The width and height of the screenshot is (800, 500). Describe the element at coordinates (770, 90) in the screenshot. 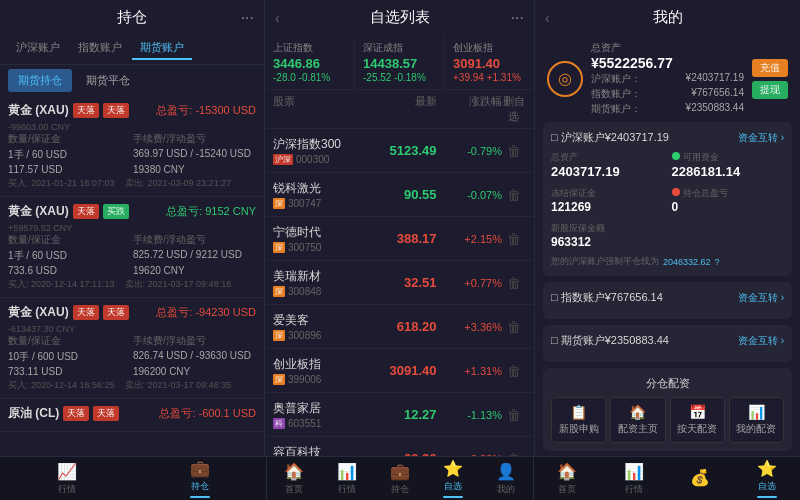

I see `withdraw-button: 提现` at that location.